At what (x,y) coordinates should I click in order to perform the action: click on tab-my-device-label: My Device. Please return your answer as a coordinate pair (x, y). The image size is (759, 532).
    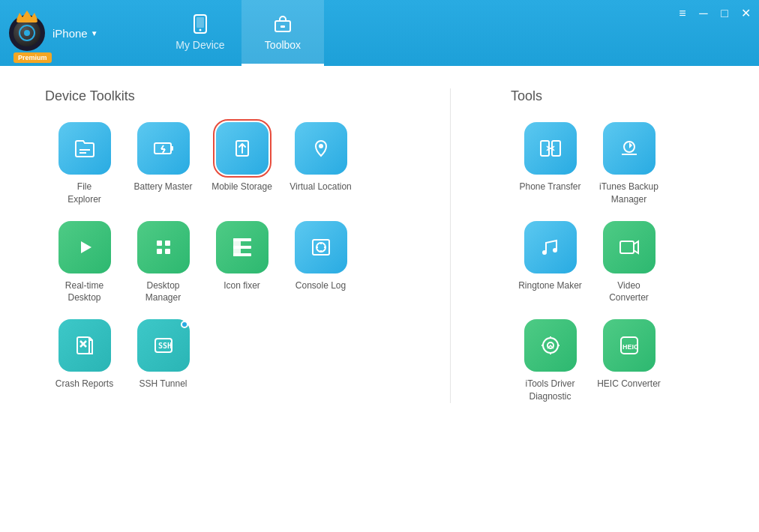
    Looking at the image, I should click on (200, 45).